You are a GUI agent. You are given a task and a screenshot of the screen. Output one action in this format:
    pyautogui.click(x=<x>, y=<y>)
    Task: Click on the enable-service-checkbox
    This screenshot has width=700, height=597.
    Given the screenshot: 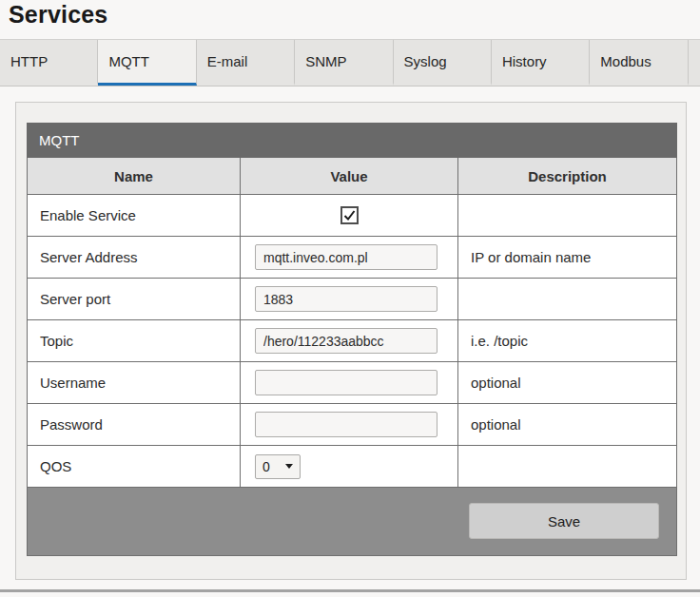 What is the action you would take?
    pyautogui.click(x=350, y=215)
    